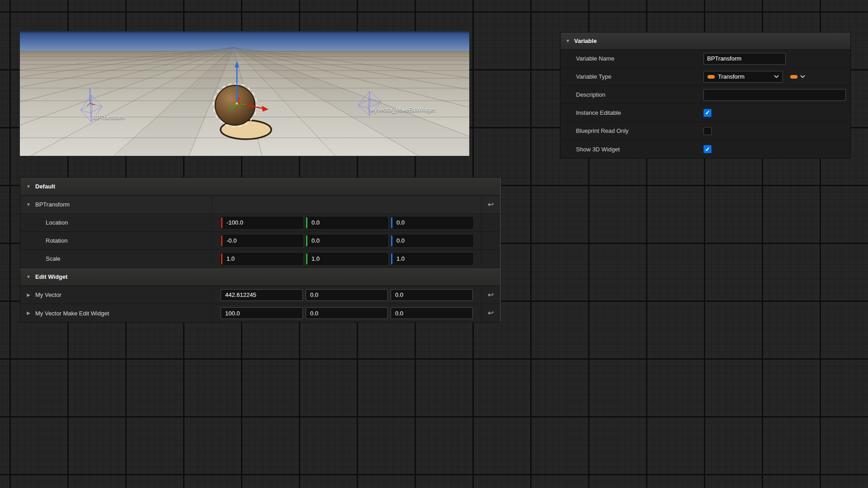  Describe the element at coordinates (260, 313) in the screenshot. I see `my-vector-make-edit-widget-row: ▶ My Vector Make Edit Widget 100.0 0.0 0…` at that location.